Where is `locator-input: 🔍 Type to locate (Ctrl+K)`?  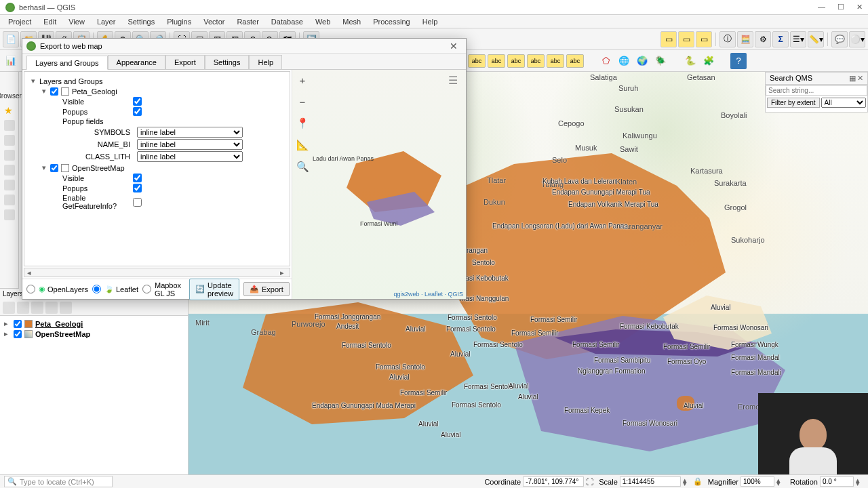 locator-input: 🔍 Type to locate (Ctrl+K) is located at coordinates (58, 481).